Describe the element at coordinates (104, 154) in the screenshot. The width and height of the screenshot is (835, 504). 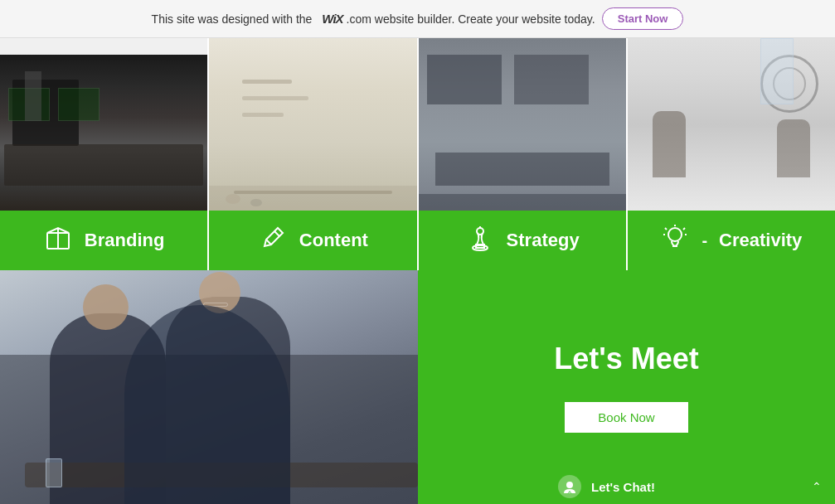
I see `grid-cell-branding: Branding` at that location.